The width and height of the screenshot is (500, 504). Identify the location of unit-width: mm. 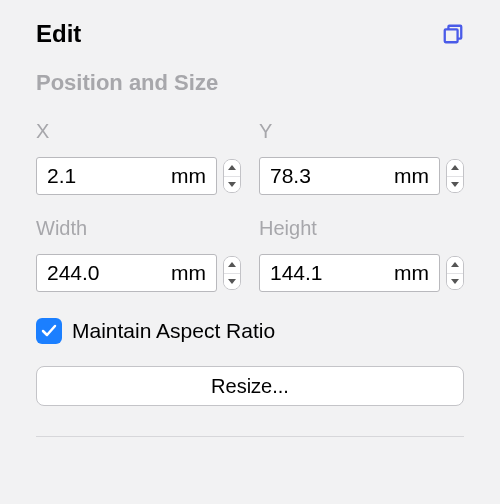
(188, 273).